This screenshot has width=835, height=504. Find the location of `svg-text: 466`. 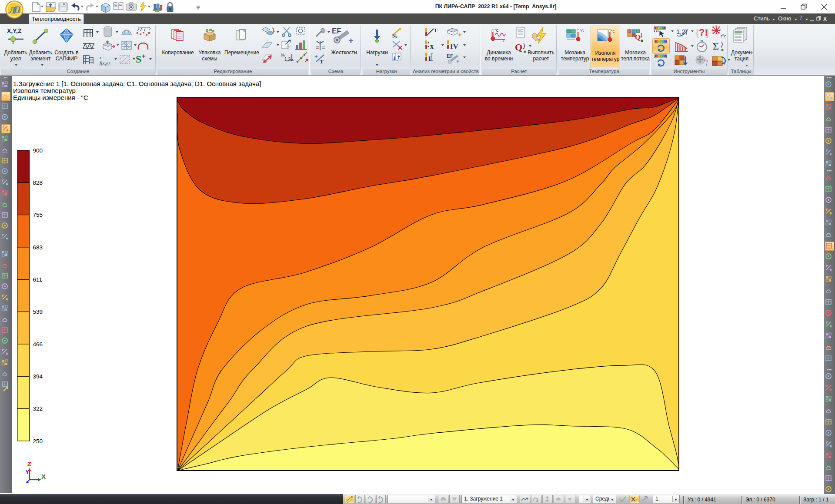

svg-text: 466 is located at coordinates (38, 344).